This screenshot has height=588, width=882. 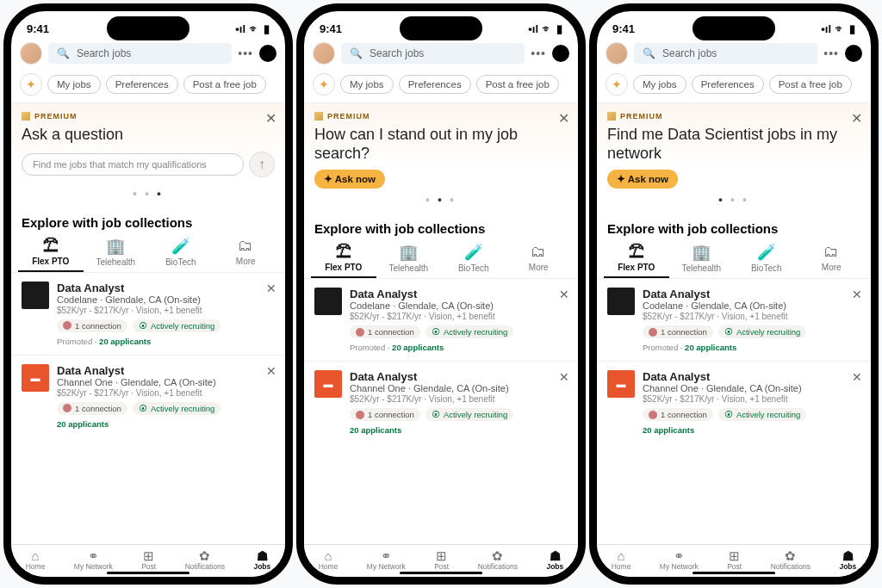 What do you see at coordinates (133, 164) in the screenshot?
I see `ask-input: Find me jobs that match my qualification…` at bounding box center [133, 164].